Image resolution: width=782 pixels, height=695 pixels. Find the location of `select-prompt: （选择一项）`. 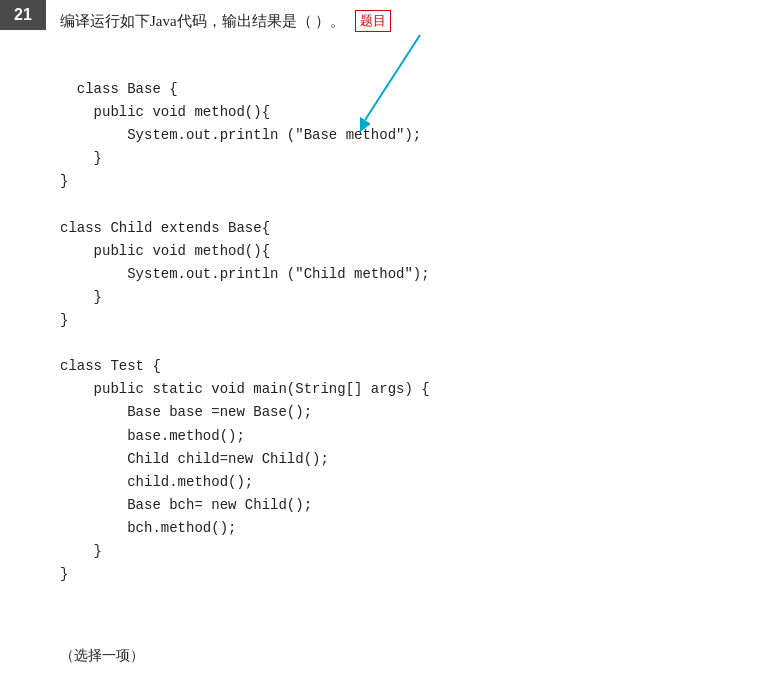

select-prompt: （选择一项） is located at coordinates (102, 656).